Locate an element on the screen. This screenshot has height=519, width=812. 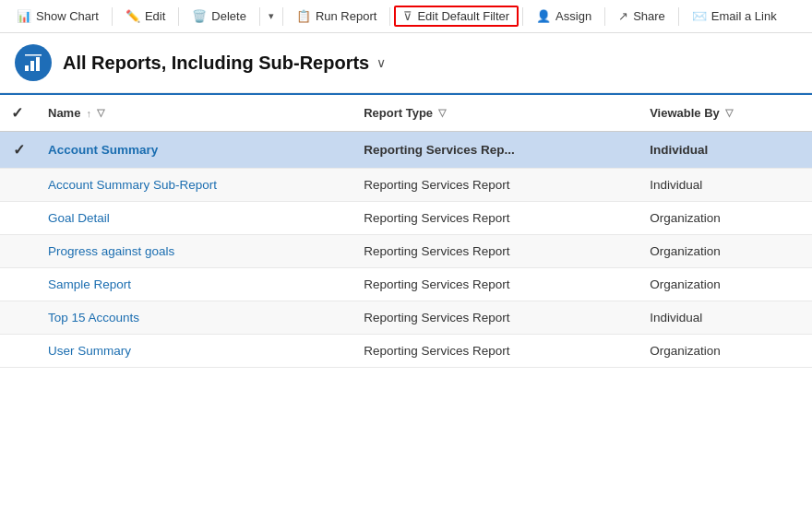
row-name-cell: Account Summary is located at coordinates (195, 150).